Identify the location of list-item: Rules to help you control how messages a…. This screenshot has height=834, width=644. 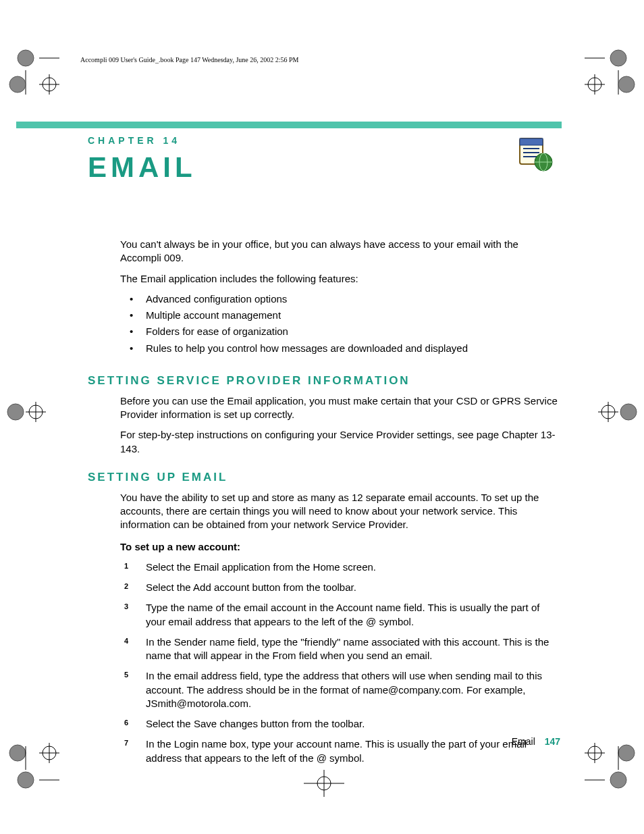
(340, 348).